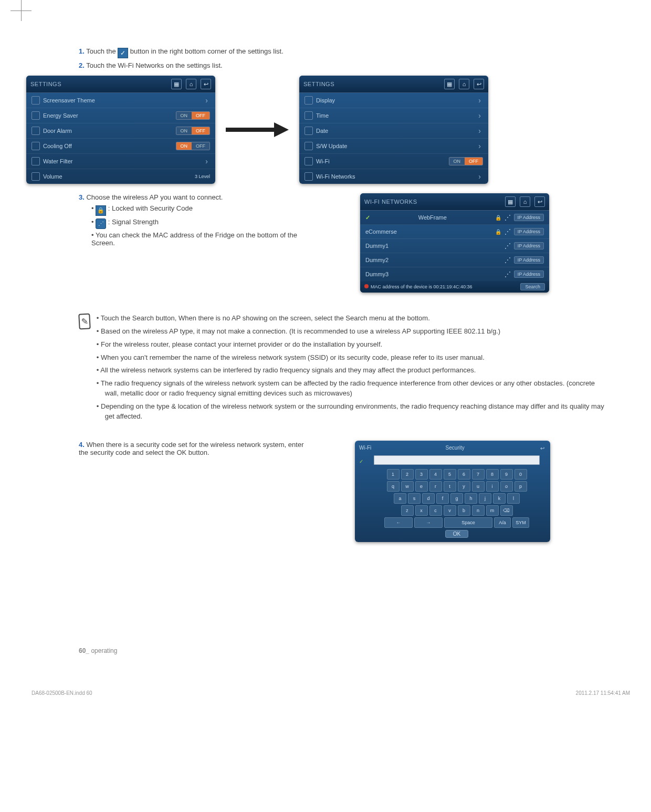 This screenshot has width=651, height=812. Describe the element at coordinates (407, 511) in the screenshot. I see `keyboard-key: z` at that location.